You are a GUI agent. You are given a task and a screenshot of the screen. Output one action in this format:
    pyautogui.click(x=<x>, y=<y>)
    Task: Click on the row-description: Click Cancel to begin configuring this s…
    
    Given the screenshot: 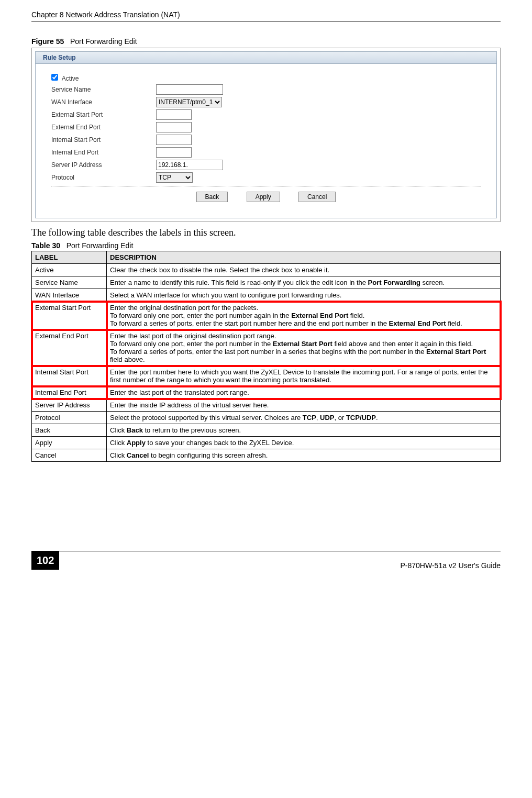 What is the action you would take?
    pyautogui.click(x=304, y=456)
    